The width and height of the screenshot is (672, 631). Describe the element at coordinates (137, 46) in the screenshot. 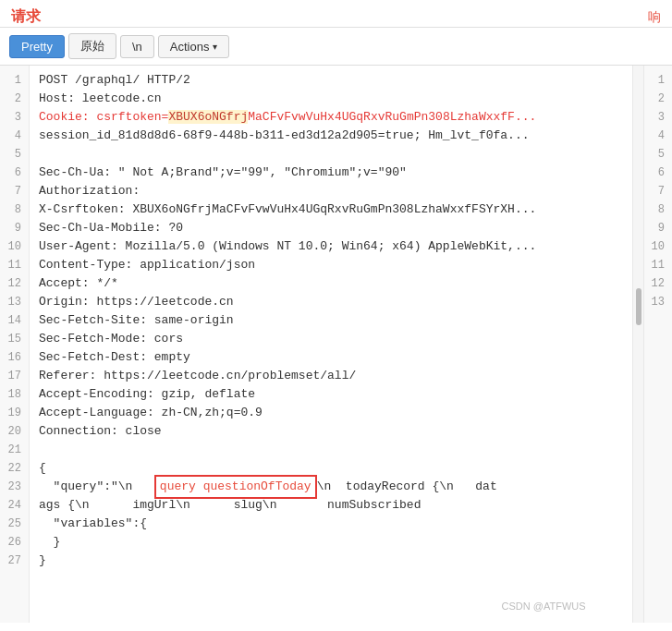

I see `tab-newline: \n` at that location.